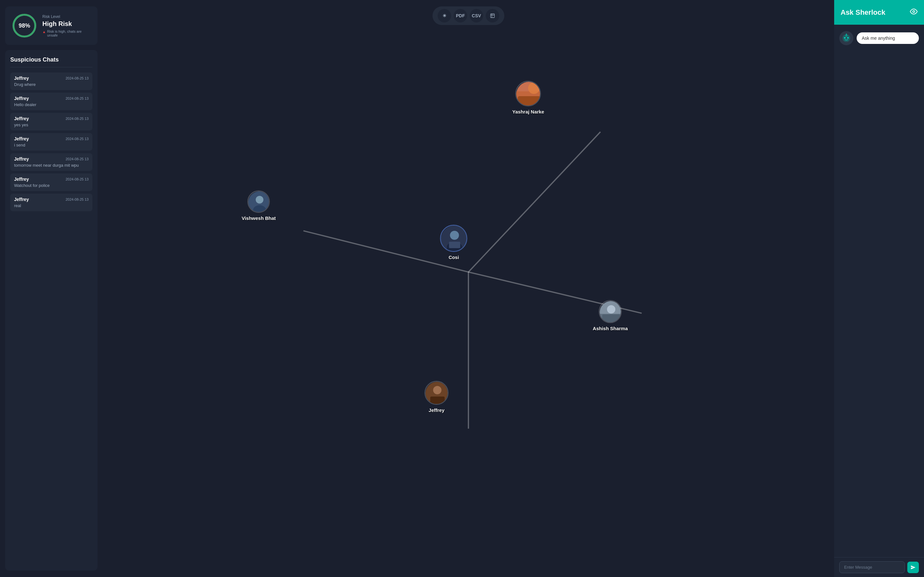 This screenshot has width=924, height=577. What do you see at coordinates (67, 17) in the screenshot?
I see `risk-level-label: Risk Level` at bounding box center [67, 17].